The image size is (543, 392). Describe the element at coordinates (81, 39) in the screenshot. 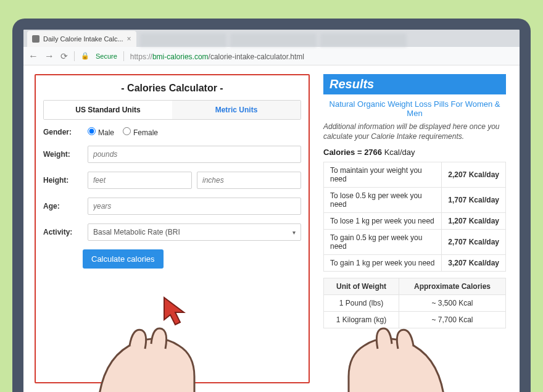

I see `browser-tab-active: Daily Calorie Intake Calc... ×` at that location.